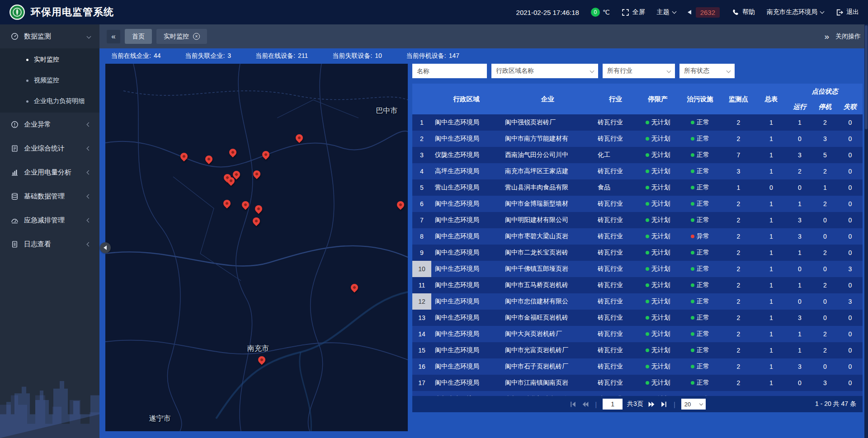 Image resolution: width=868 pixels, height=438 pixels. I want to click on org-label: 南充市生态环境局, so click(792, 12).